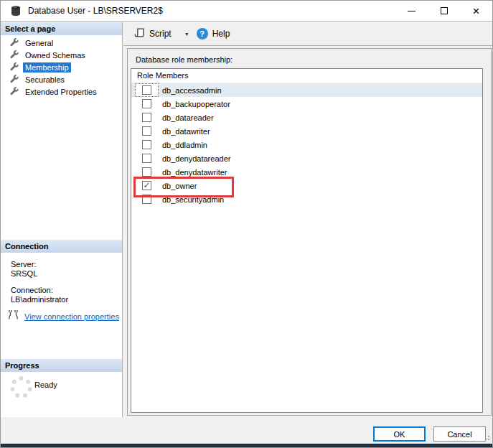 This screenshot has height=448, width=493. I want to click on cancel-button: Cancel, so click(459, 434).